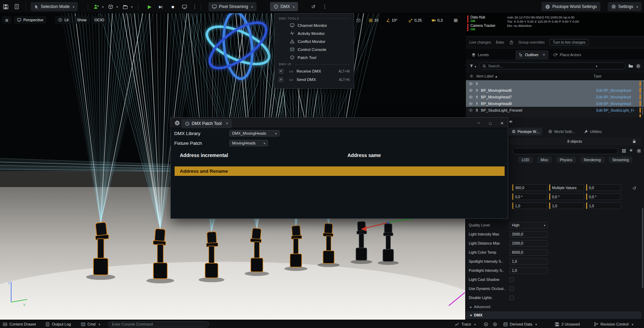  I want to click on menu-item-send-dmx: Send DMX ALT+N, so click(314, 80).